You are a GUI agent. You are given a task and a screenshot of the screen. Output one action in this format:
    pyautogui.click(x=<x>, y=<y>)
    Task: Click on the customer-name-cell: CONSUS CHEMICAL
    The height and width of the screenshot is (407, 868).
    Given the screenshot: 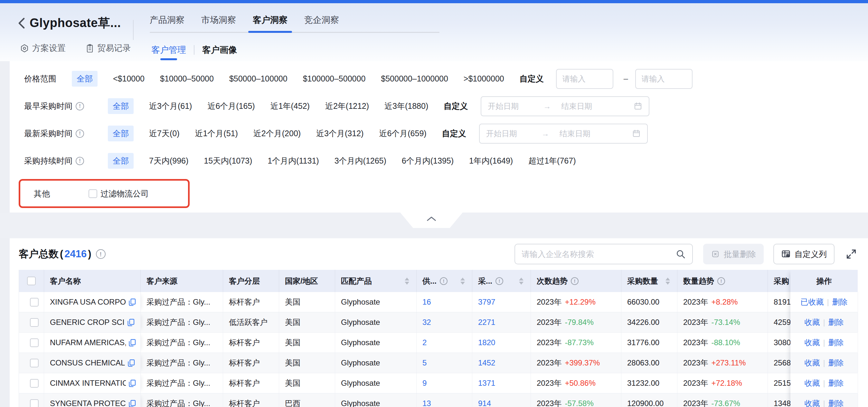 What is the action you would take?
    pyautogui.click(x=92, y=363)
    